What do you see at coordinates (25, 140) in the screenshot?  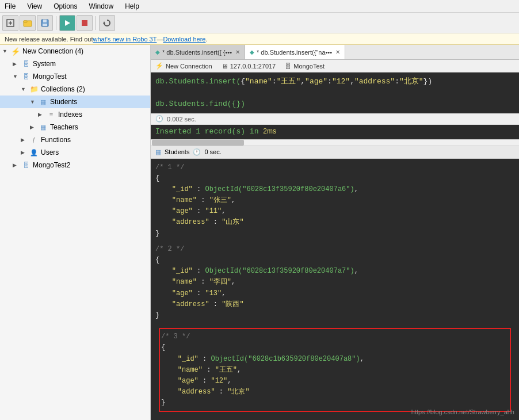 I see `arrow-functions: ▶` at bounding box center [25, 140].